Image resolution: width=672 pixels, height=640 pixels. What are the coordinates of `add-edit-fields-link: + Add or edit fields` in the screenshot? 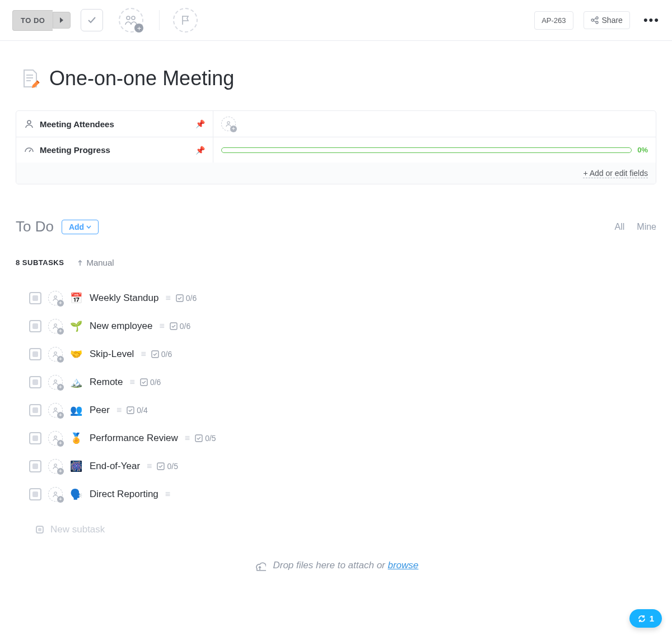 It's located at (615, 174).